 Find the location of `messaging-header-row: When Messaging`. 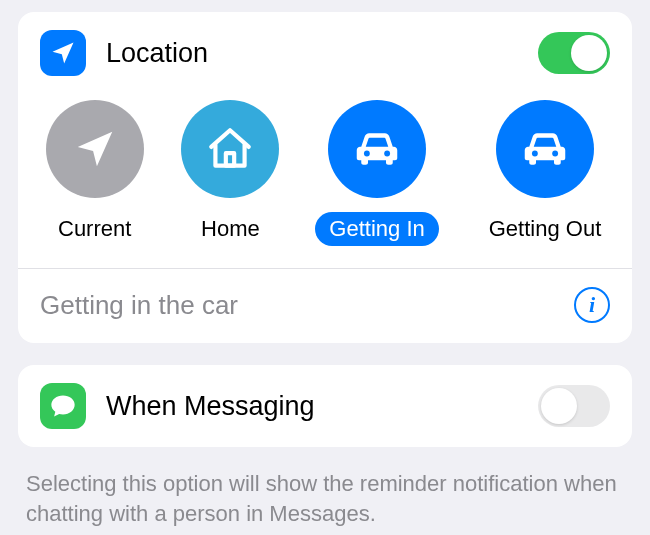

messaging-header-row: When Messaging is located at coordinates (325, 406).